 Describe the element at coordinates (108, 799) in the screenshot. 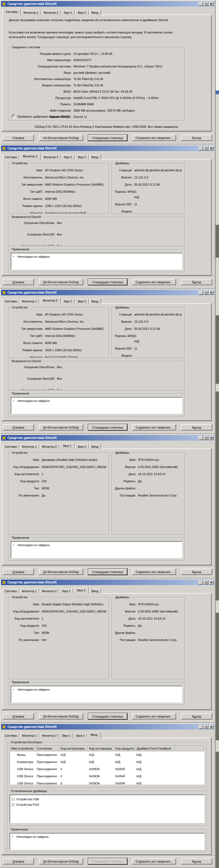

I see `tree-item: +Устройства USB` at that location.